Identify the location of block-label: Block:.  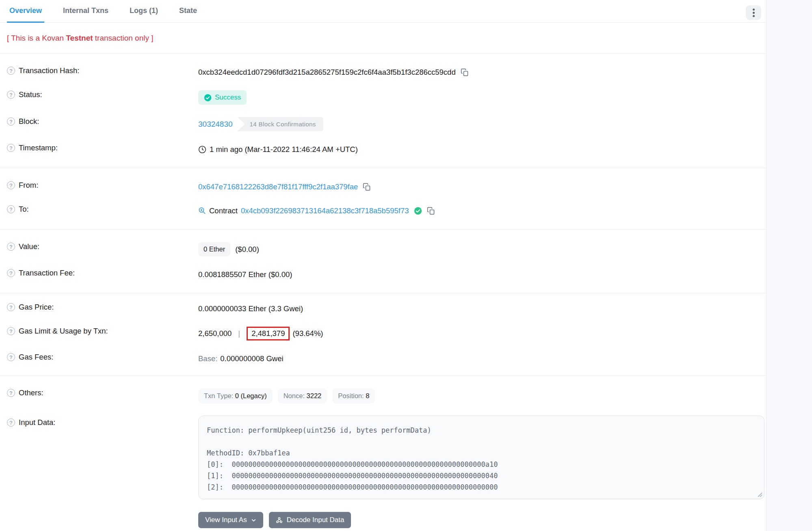
(29, 121).